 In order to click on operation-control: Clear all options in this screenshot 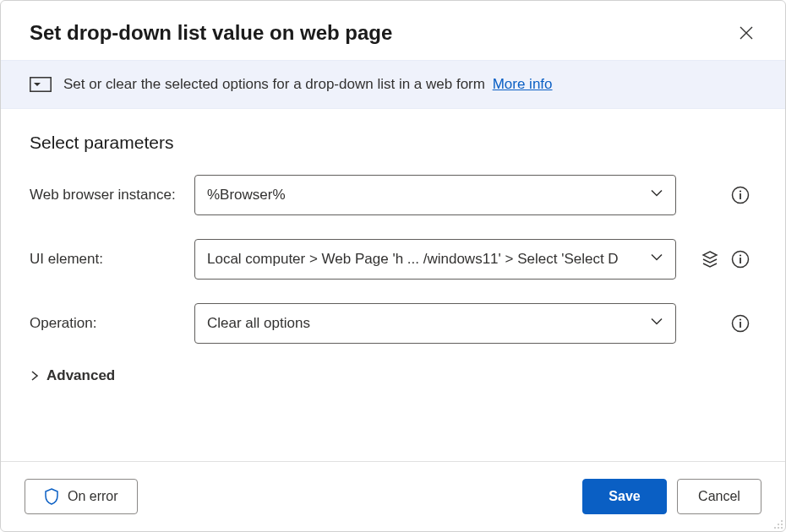, I will do `click(435, 323)`.